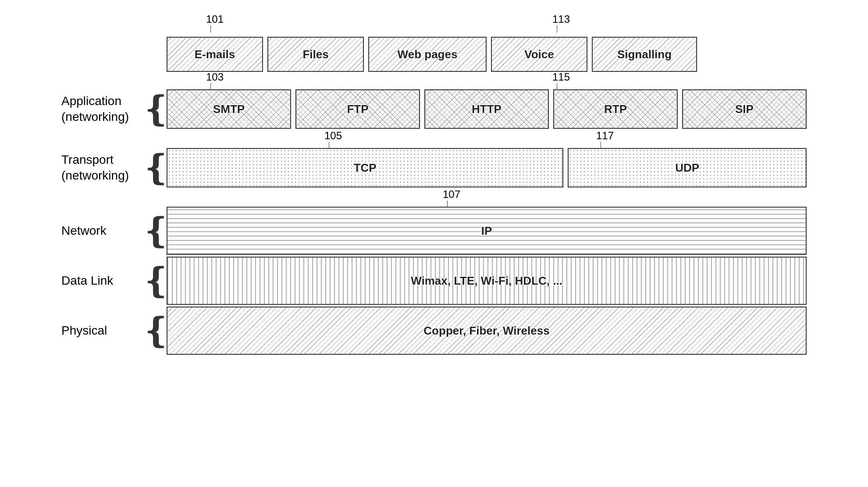 This screenshot has width=868, height=487. I want to click on files-label: Files, so click(316, 54).